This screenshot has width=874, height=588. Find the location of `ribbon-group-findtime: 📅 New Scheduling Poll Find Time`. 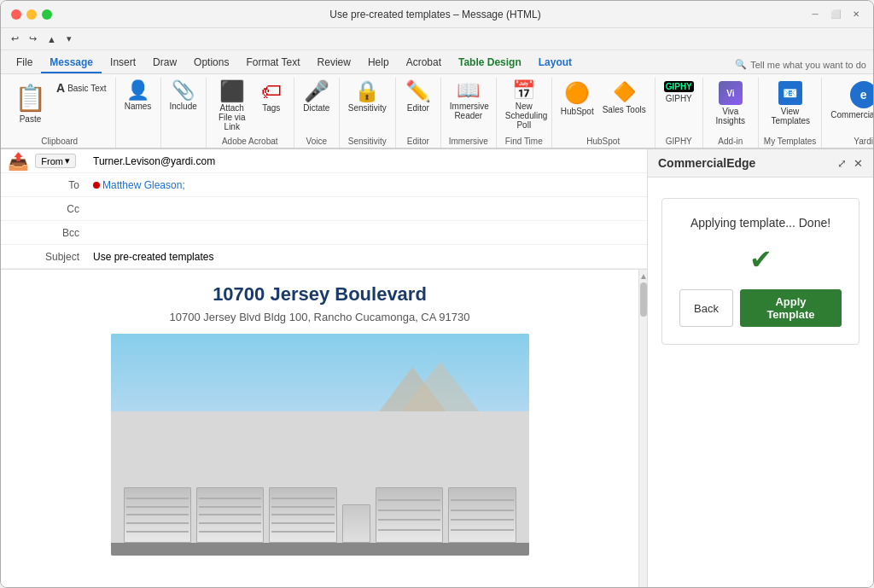

ribbon-group-findtime: 📅 New Scheduling Poll Find Time is located at coordinates (524, 113).